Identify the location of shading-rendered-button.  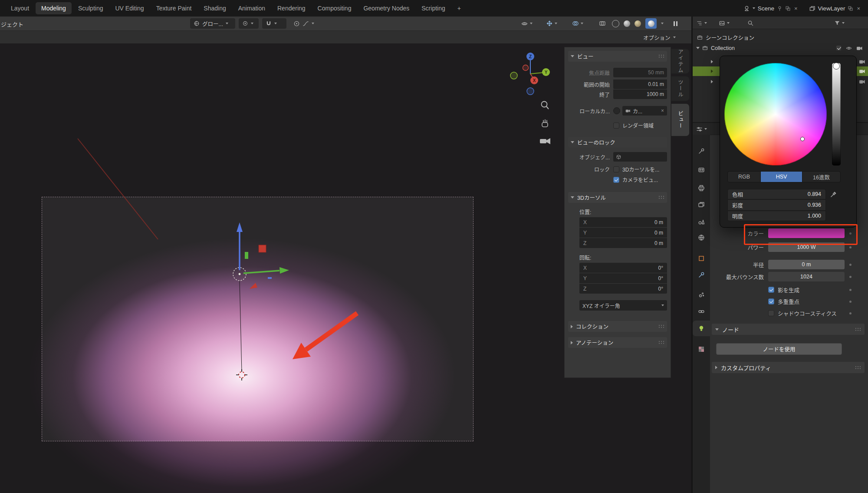
(651, 23).